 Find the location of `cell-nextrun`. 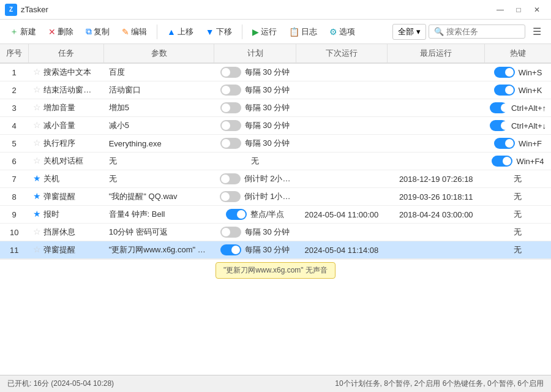

cell-nextrun is located at coordinates (342, 143).